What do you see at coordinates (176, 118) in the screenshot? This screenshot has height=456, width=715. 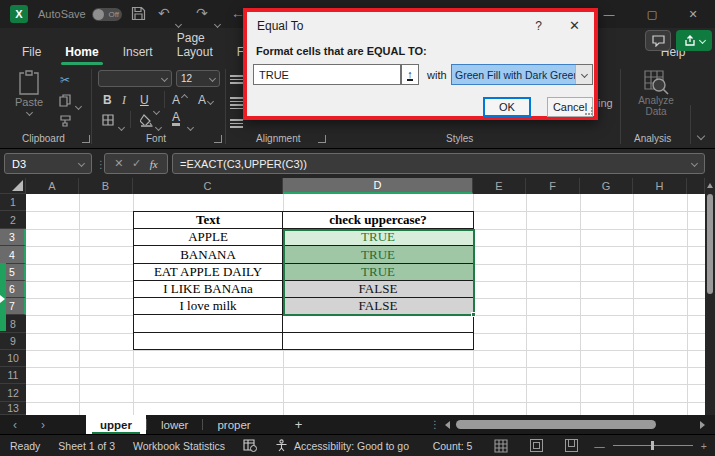 I see `font-color-button: A` at bounding box center [176, 118].